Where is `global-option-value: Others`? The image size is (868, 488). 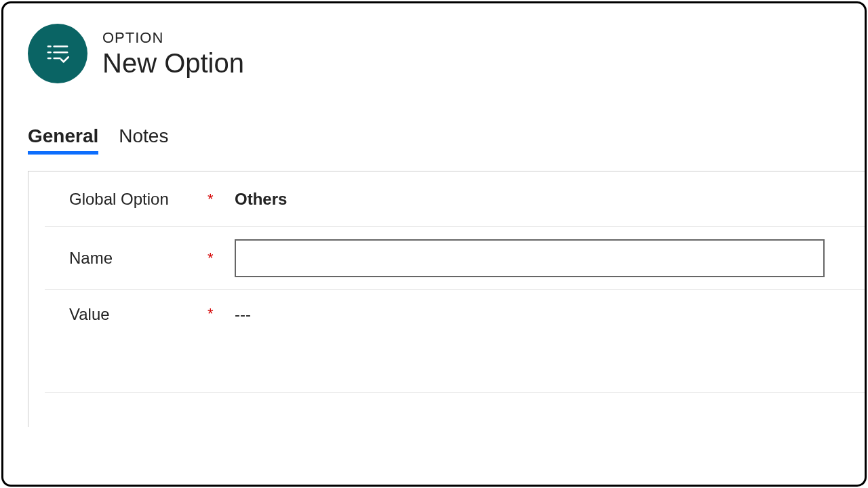
global-option-value: Others is located at coordinates (260, 199).